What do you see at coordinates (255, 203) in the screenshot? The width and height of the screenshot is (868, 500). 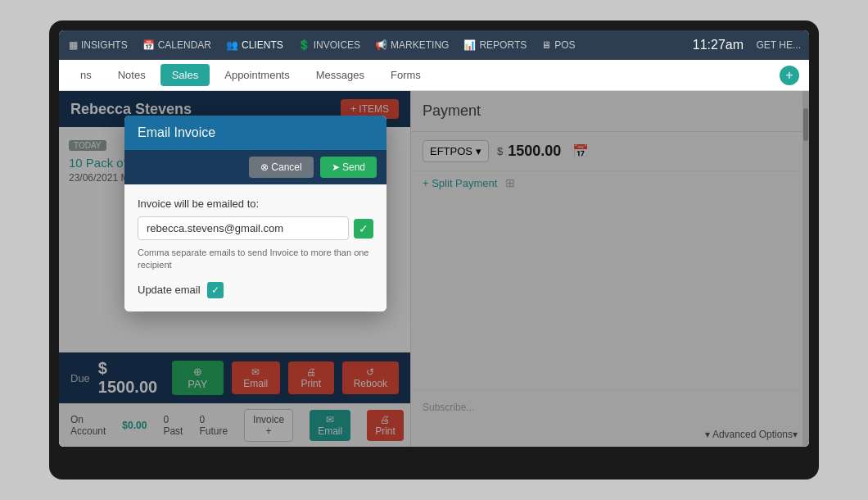 I see `invoice-email-label: Invoice will be emailed to:` at bounding box center [255, 203].